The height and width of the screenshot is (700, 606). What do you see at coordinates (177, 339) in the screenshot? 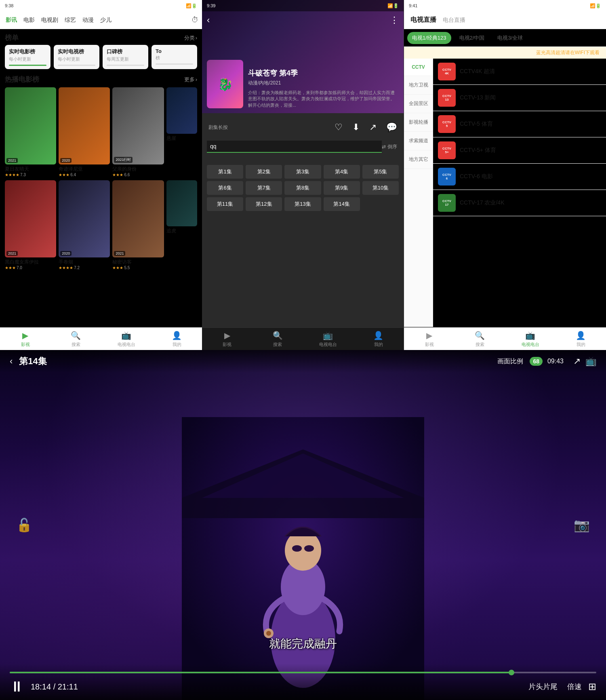
I see `bottom-nav-mine: 👤 我的` at bounding box center [177, 339].